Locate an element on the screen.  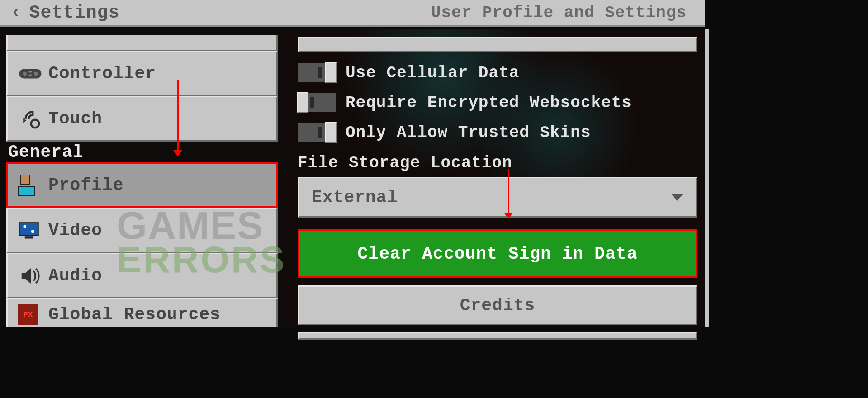
toggle-row-trusted-skins: Only Allow Trusted Skins is located at coordinates (501, 133).